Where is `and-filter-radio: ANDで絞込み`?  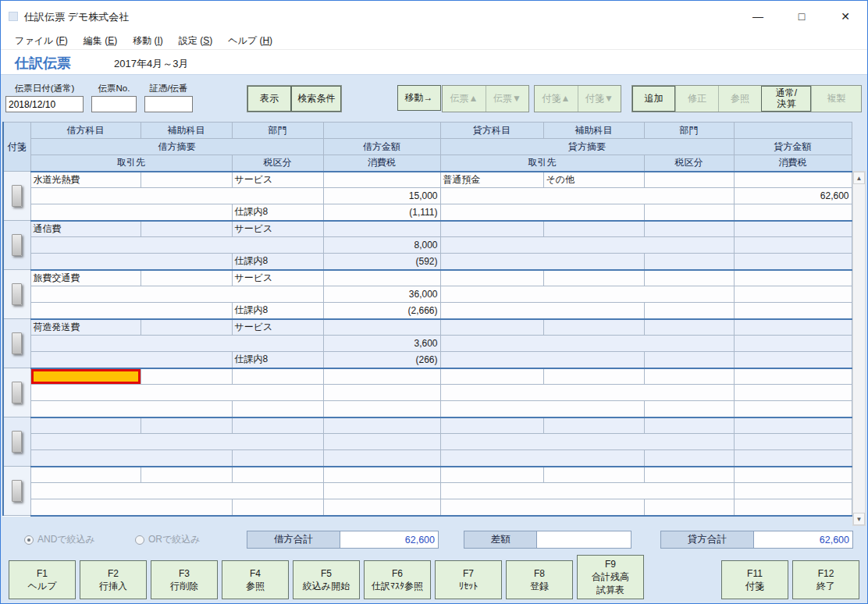 and-filter-radio: ANDで絞込み is located at coordinates (59, 540).